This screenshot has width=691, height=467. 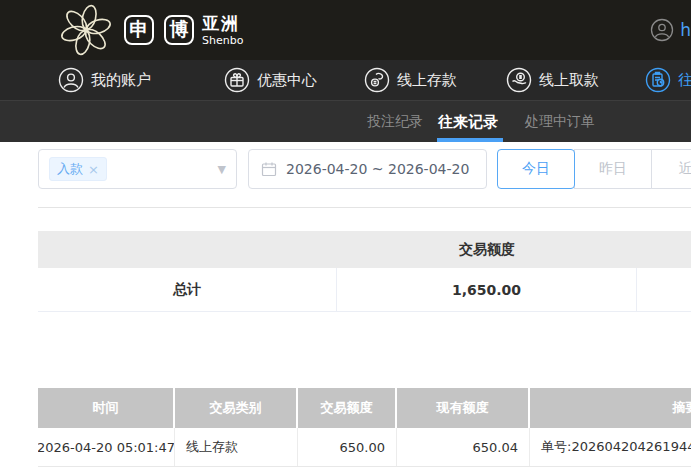 What do you see at coordinates (464, 447) in the screenshot?
I see `row-balance: 650.04` at bounding box center [464, 447].